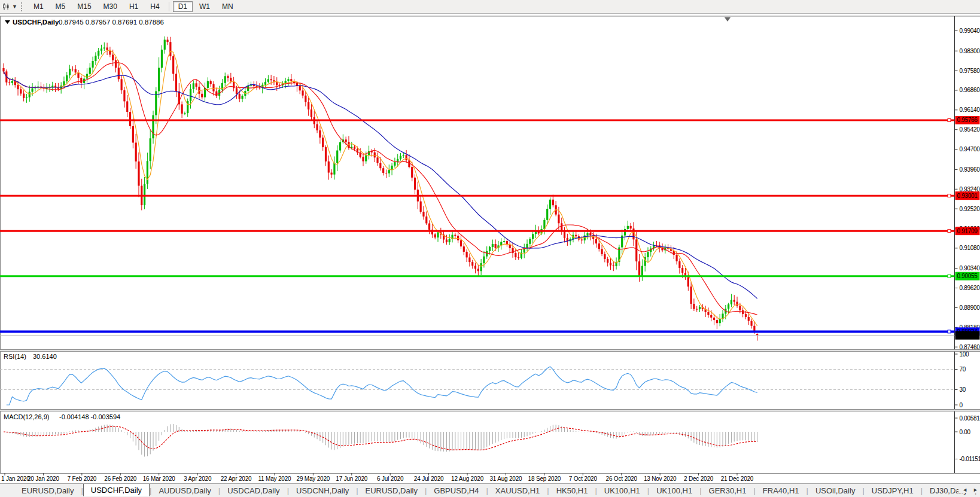 Image resolution: width=980 pixels, height=497 pixels. I want to click on rsi-value: 30.6140, so click(45, 356).